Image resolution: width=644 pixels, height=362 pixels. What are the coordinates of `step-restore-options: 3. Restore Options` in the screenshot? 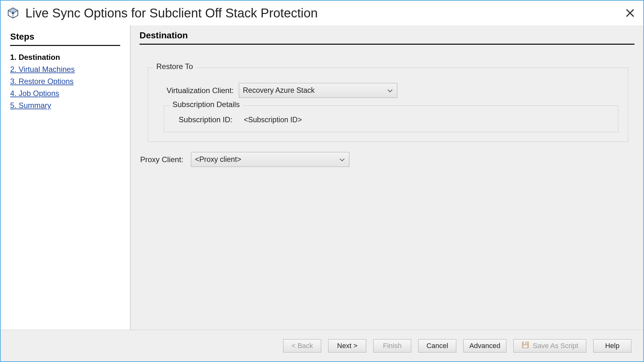 It's located at (65, 81).